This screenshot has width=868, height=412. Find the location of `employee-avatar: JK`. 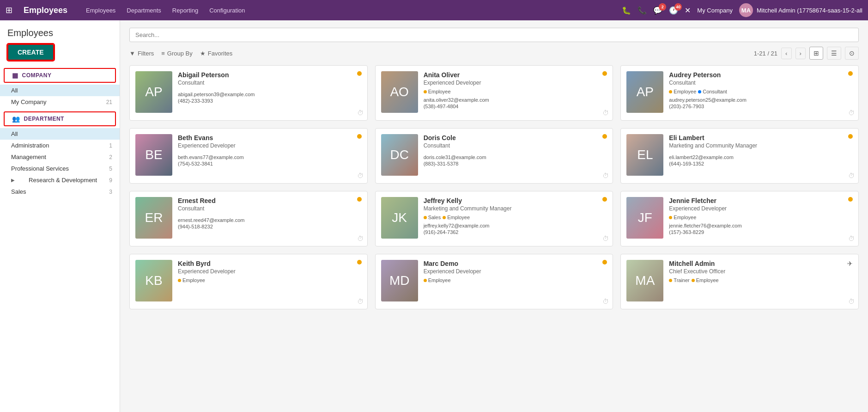

employee-avatar: JK is located at coordinates (400, 218).